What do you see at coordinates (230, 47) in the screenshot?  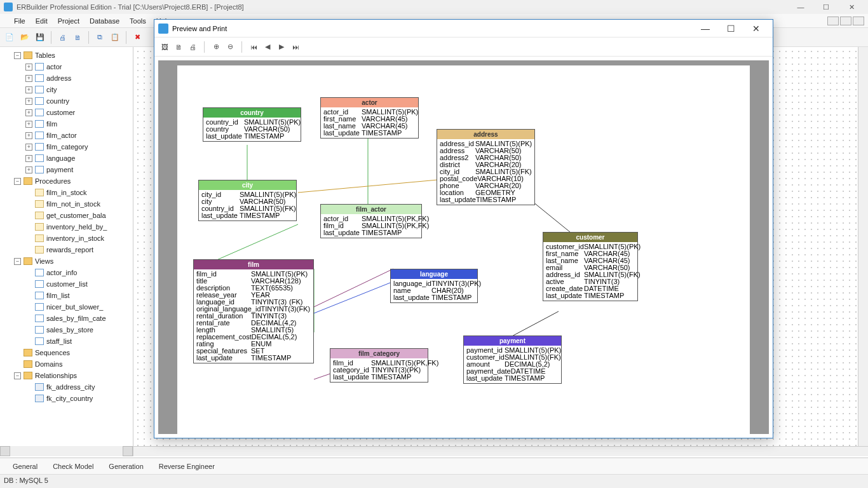 I see `zoom-out-icon: ⊖` at bounding box center [230, 47].